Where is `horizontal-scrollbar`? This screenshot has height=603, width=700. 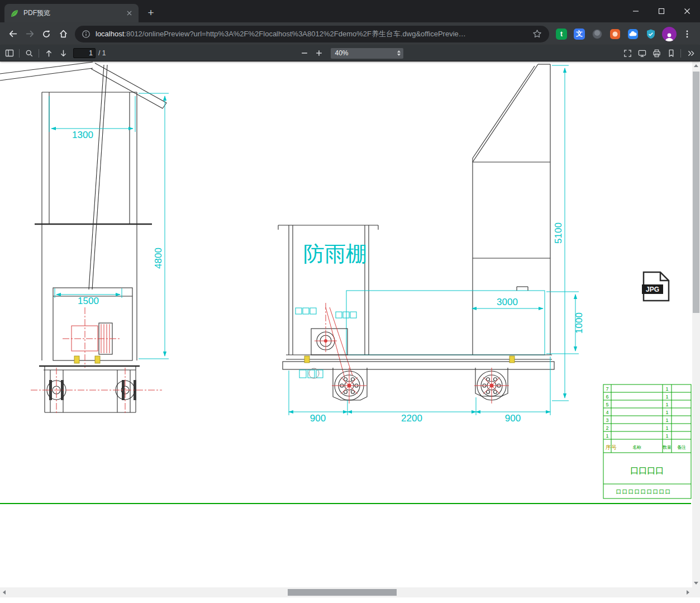
horizontal-scrollbar is located at coordinates (346, 592).